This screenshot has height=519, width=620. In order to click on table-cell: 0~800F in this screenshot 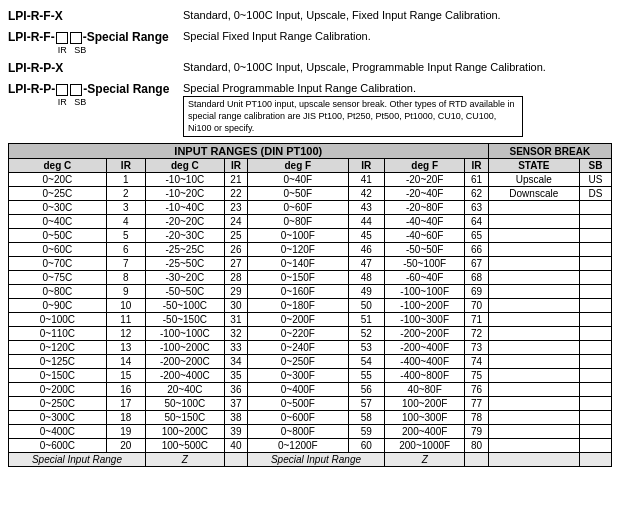, I will do `click(298, 432)`.